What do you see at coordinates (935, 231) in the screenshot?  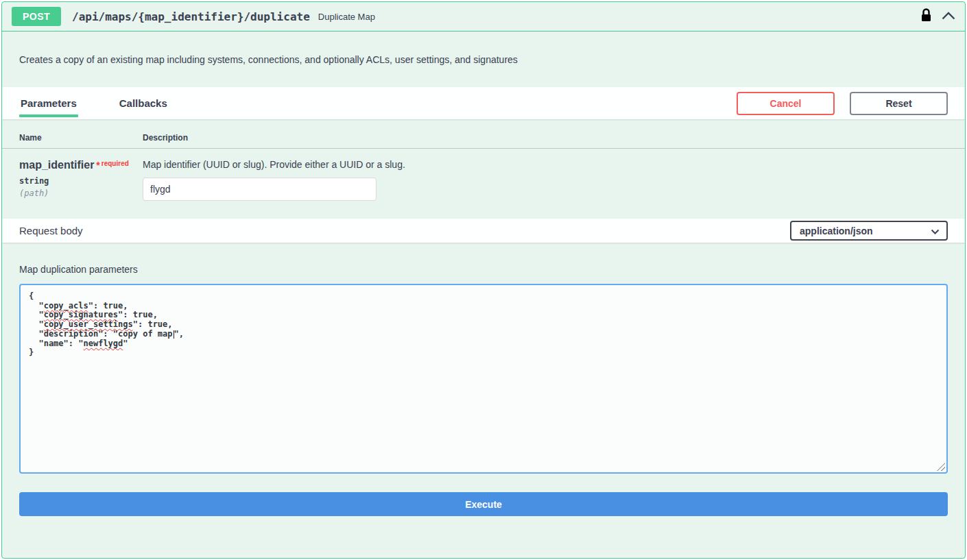 I see `chevron-down-icon` at bounding box center [935, 231].